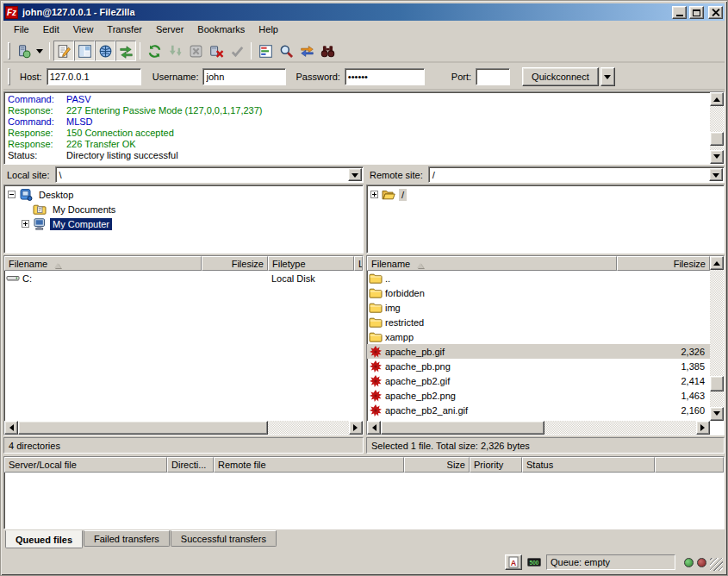  Describe the element at coordinates (269, 29) in the screenshot. I see `menu-help: Help` at that location.